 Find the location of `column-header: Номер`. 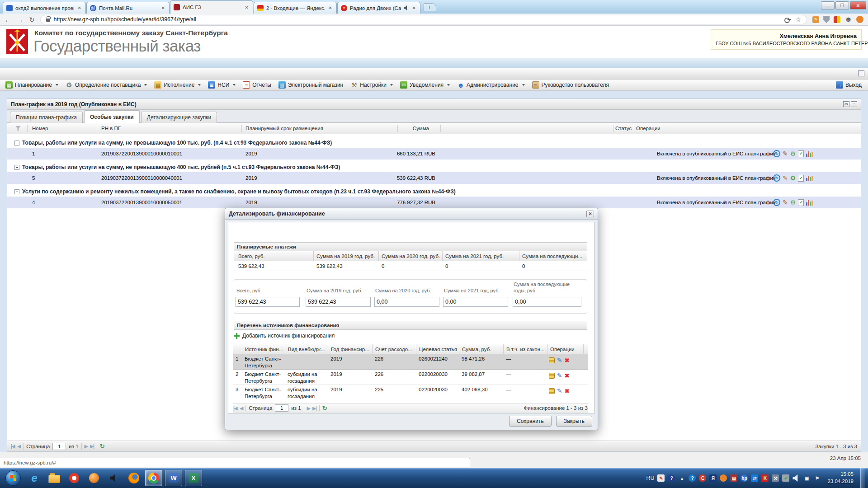

column-header: Номер is located at coordinates (40, 128).